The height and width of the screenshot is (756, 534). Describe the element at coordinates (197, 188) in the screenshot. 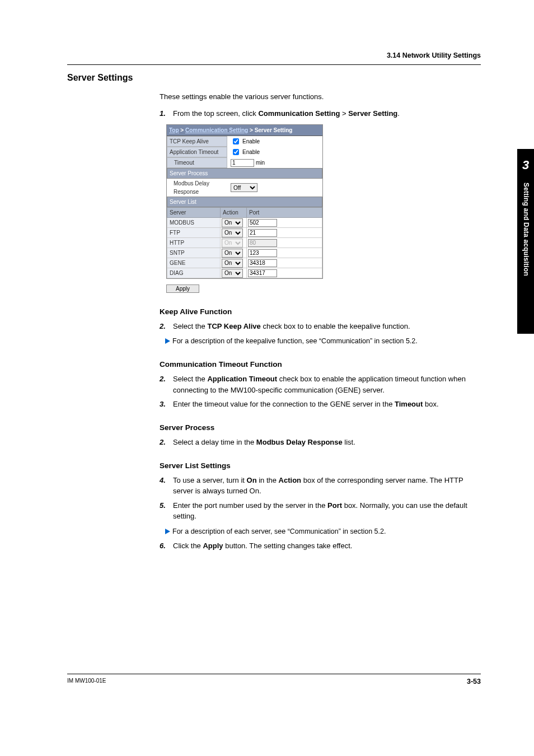

I see `modbus-delay-label: Modbus Delay Response` at that location.